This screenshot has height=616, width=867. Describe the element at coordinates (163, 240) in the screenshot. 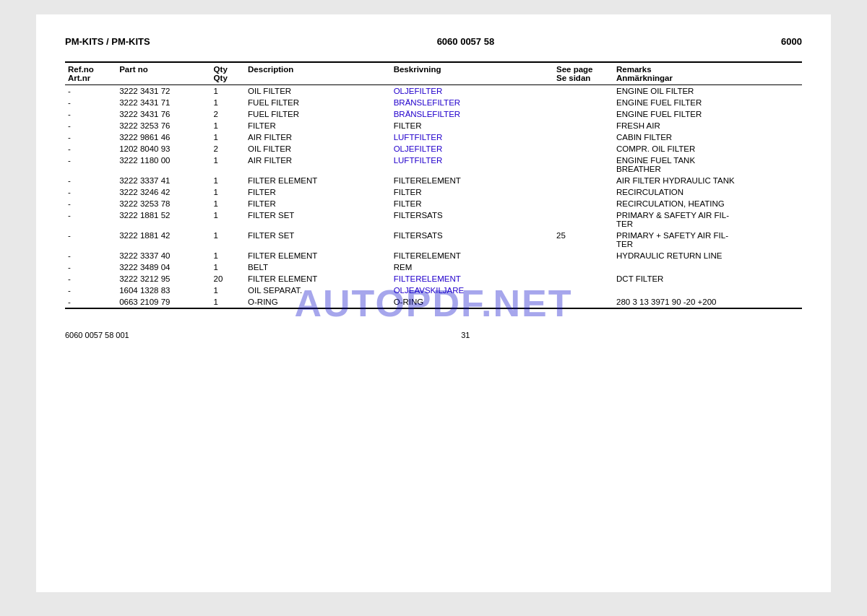

I see `cell-artno: 3222 1881 42` at that location.